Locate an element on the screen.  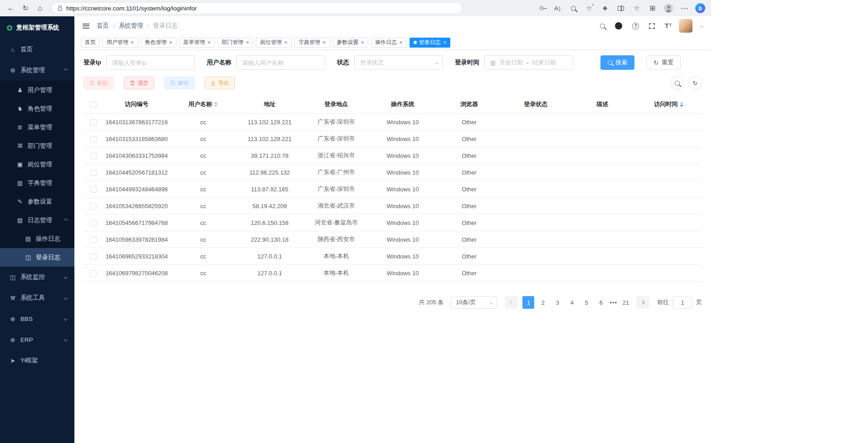
zoom-button is located at coordinates (573, 8).